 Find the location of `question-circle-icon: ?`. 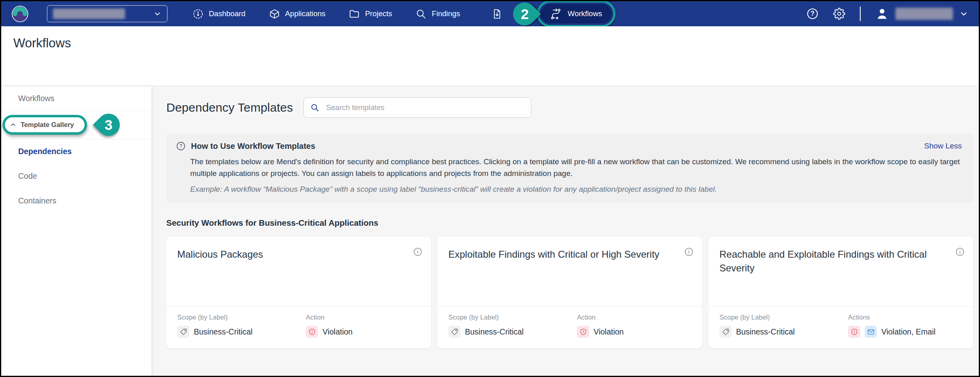

question-circle-icon: ? is located at coordinates (181, 146).